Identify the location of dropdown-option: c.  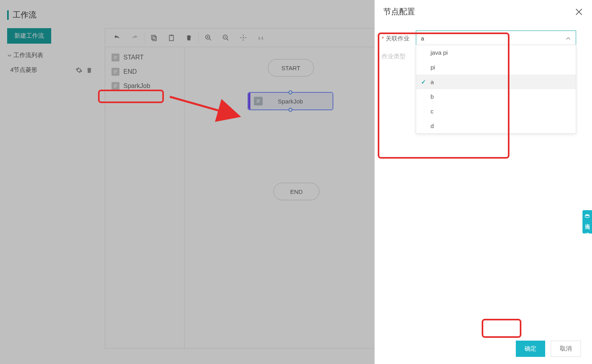
(496, 111).